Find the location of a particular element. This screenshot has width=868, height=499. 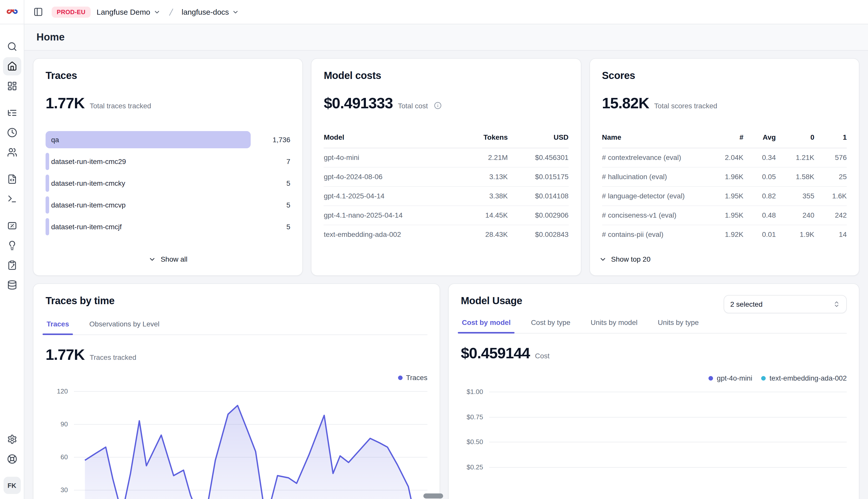

sidebar-item-datasets is located at coordinates (12, 285).